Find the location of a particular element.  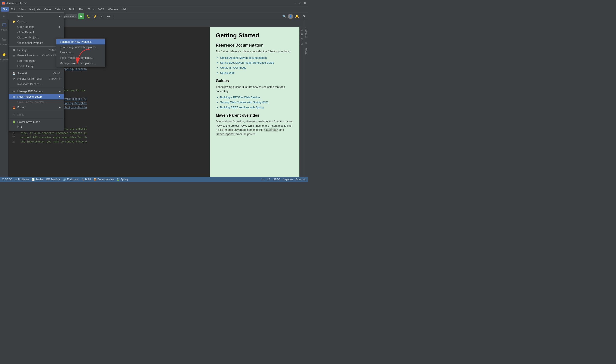

build-label: Build is located at coordinates (88, 180).